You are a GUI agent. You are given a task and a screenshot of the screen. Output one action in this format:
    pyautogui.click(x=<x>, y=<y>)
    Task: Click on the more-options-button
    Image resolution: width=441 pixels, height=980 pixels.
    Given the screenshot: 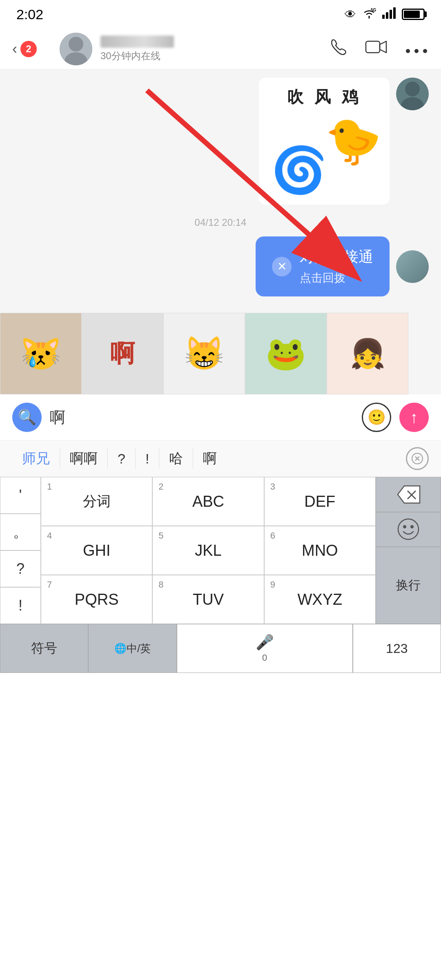 What is the action you would take?
    pyautogui.click(x=416, y=49)
    